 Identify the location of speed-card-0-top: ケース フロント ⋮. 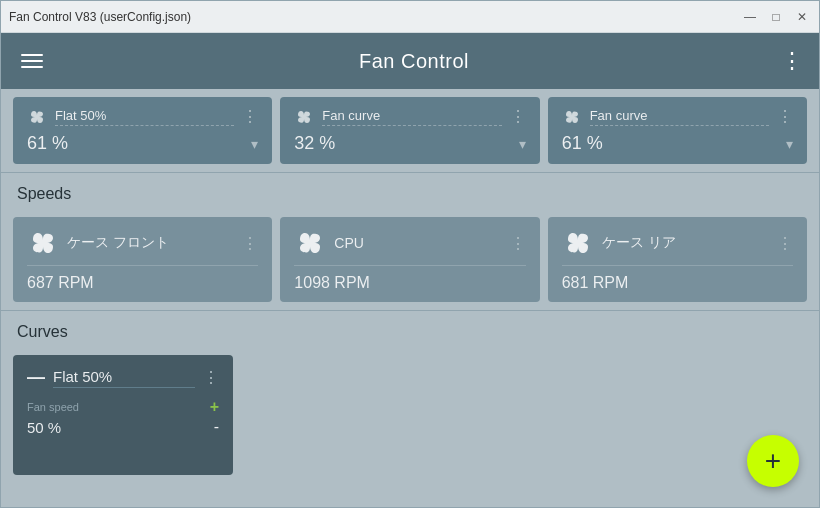
(142, 246).